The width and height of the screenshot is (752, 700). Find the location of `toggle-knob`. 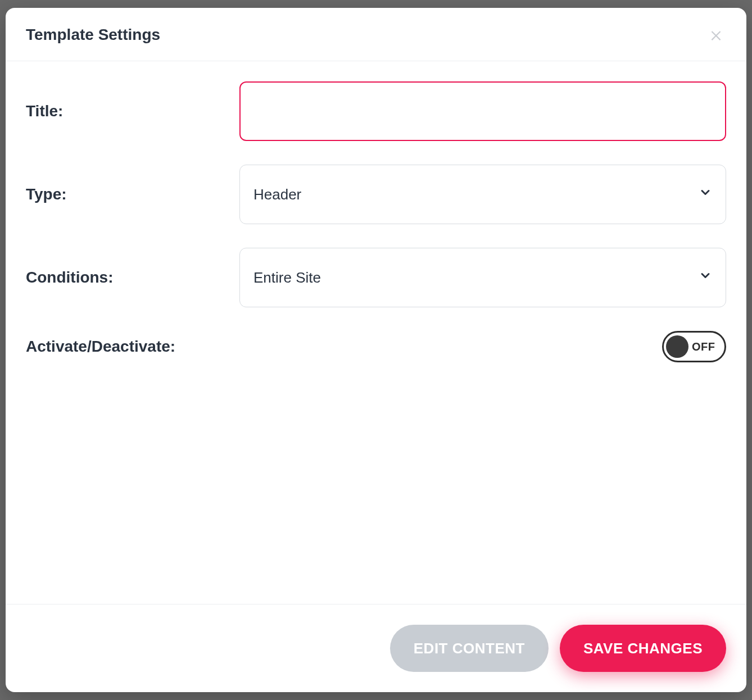

toggle-knob is located at coordinates (677, 347).